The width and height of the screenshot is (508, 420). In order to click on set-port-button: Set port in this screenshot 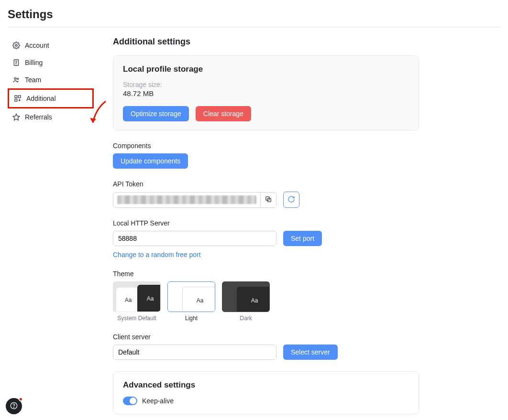, I will do `click(302, 238)`.